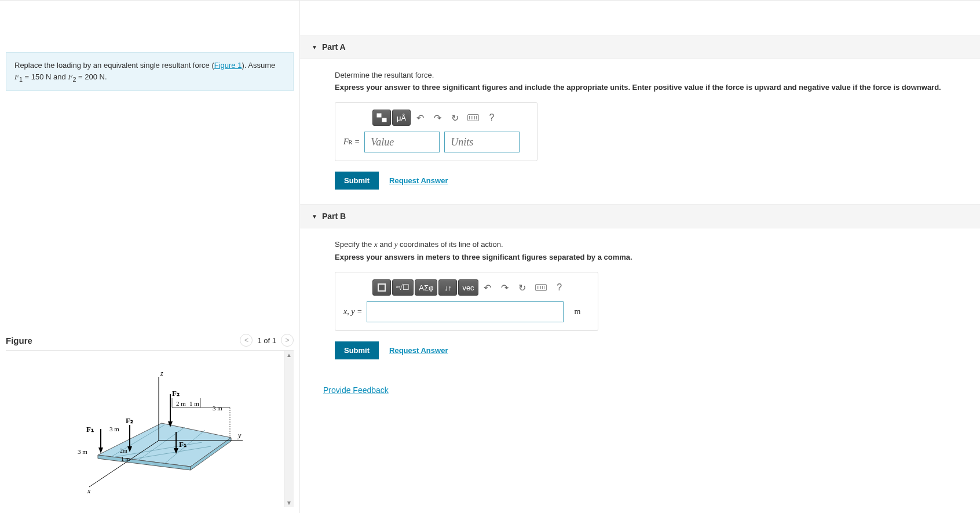  Describe the element at coordinates (432, 142) in the screenshot. I see `part-a-input-row: FR =` at that location.